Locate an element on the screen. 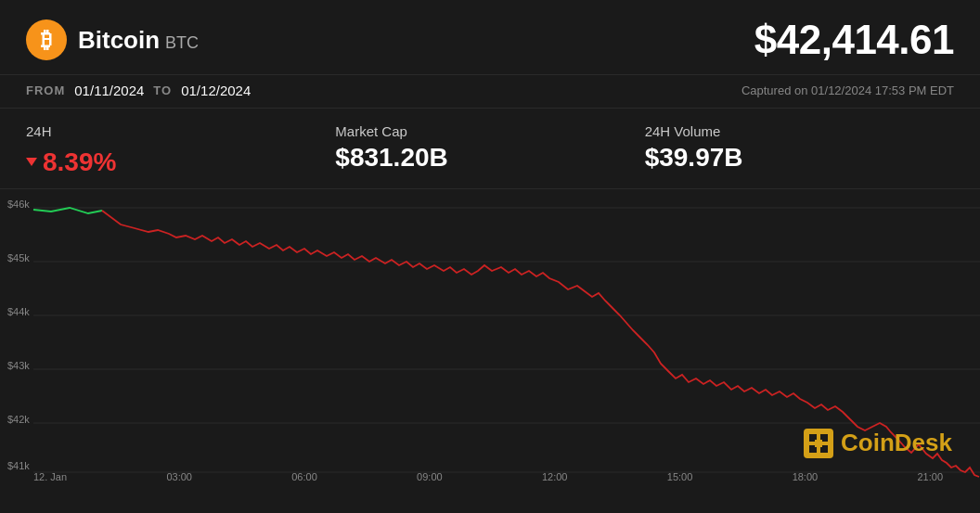 The width and height of the screenshot is (980, 513). coindesk-logo: CoinDesk is located at coordinates (877, 443).